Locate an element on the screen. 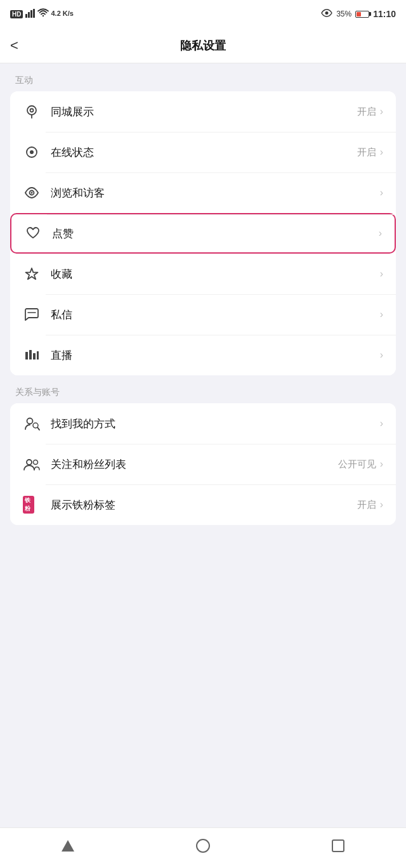 The width and height of the screenshot is (406, 868). live-label: 直播 is located at coordinates (213, 355).